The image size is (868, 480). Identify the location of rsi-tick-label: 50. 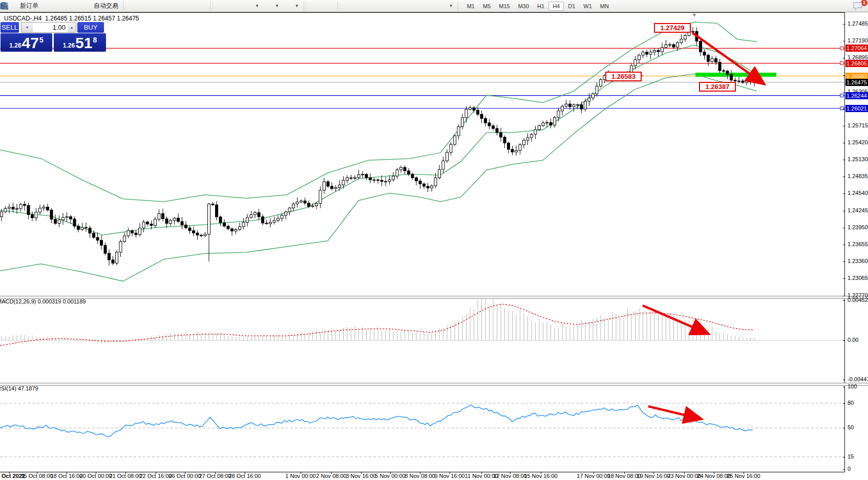
(851, 427).